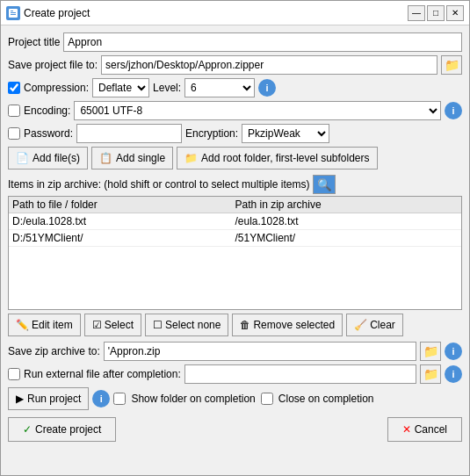  What do you see at coordinates (61, 429) in the screenshot?
I see `create-project-button: ✓ Create project` at bounding box center [61, 429].